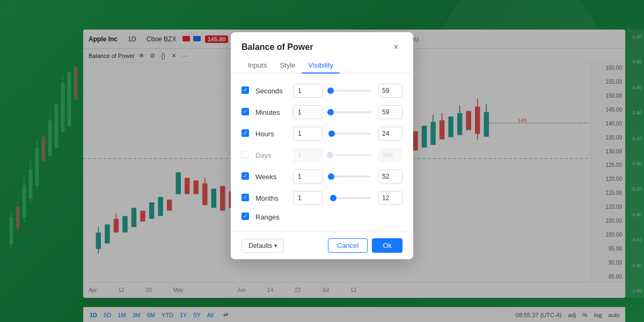 The image size is (644, 322). What do you see at coordinates (272, 113) in the screenshot?
I see `minutes-label: Minutes` at bounding box center [272, 113].